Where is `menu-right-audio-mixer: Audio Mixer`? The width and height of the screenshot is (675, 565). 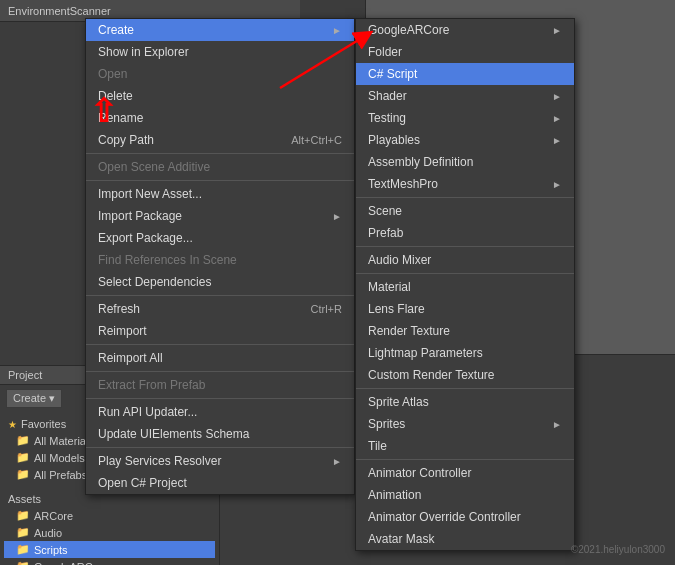 menu-right-audio-mixer: Audio Mixer is located at coordinates (465, 260).